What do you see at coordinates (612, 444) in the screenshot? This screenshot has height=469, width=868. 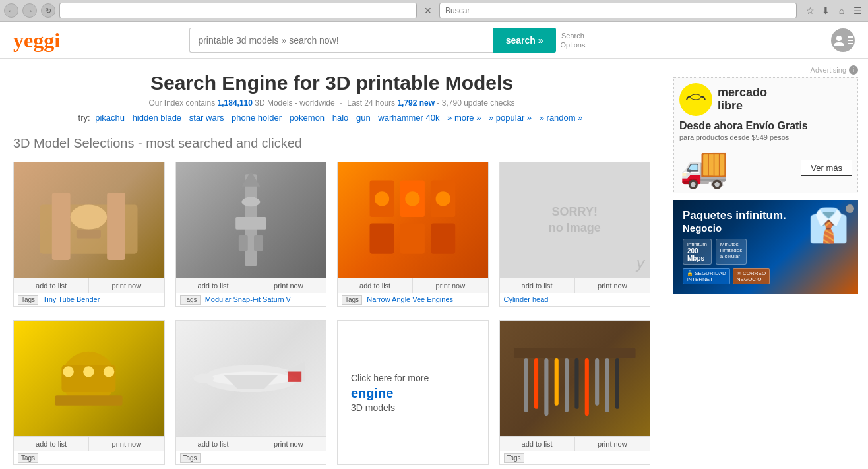 I see `print-now-btn-8: print now` at bounding box center [612, 444].